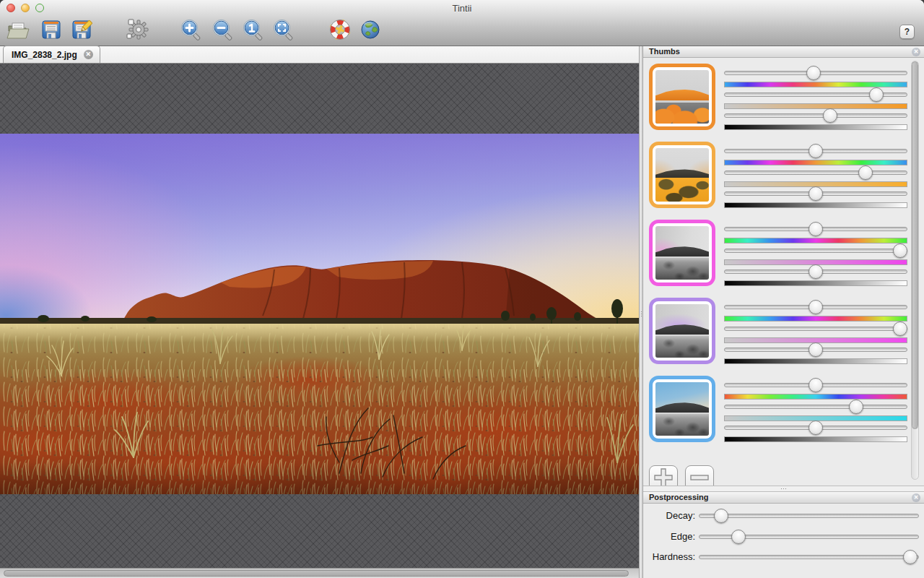  Describe the element at coordinates (45, 55) in the screenshot. I see `tab-label: IMG_2838_2.jpg` at that location.